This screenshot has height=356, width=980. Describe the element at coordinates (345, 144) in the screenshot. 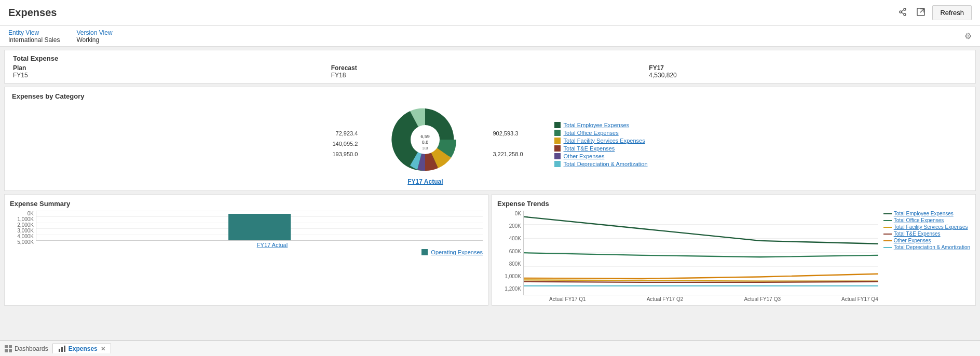

I see `pie-label-2: 140,095.2` at that location.